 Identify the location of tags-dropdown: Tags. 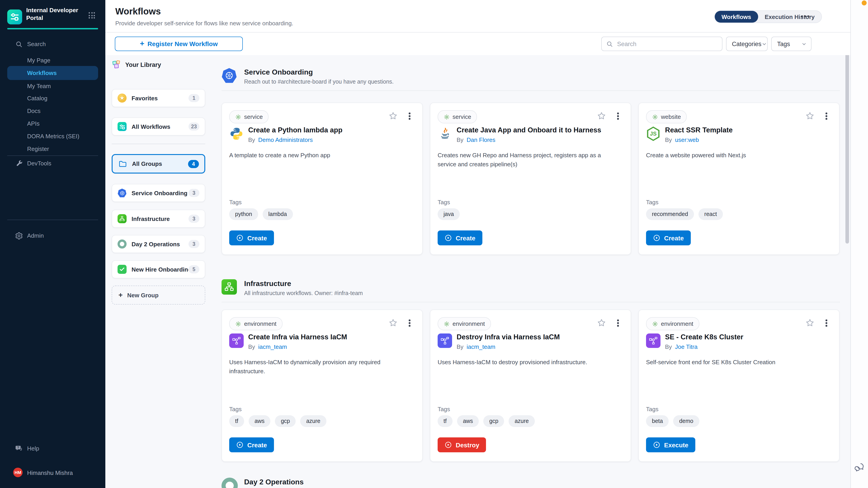
(791, 44).